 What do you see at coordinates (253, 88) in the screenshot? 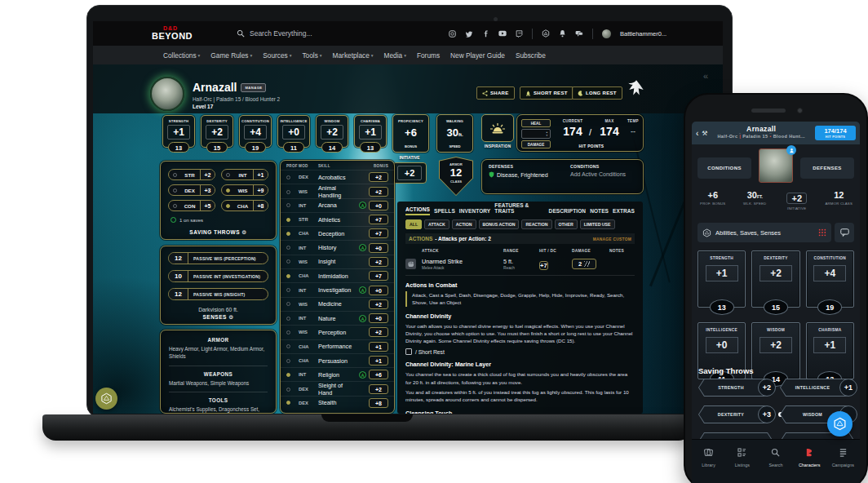
I see `manage-button: MANAGE` at bounding box center [253, 88].